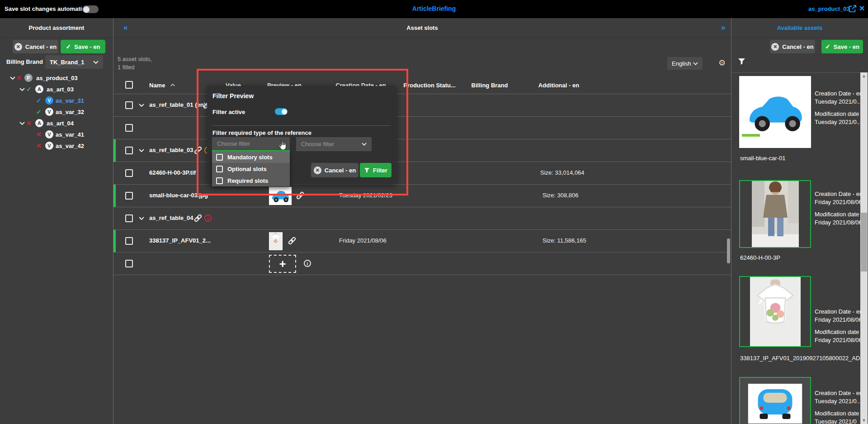  Describe the element at coordinates (135, 59) in the screenshot. I see `slot-count: 5 asset slots,` at that location.